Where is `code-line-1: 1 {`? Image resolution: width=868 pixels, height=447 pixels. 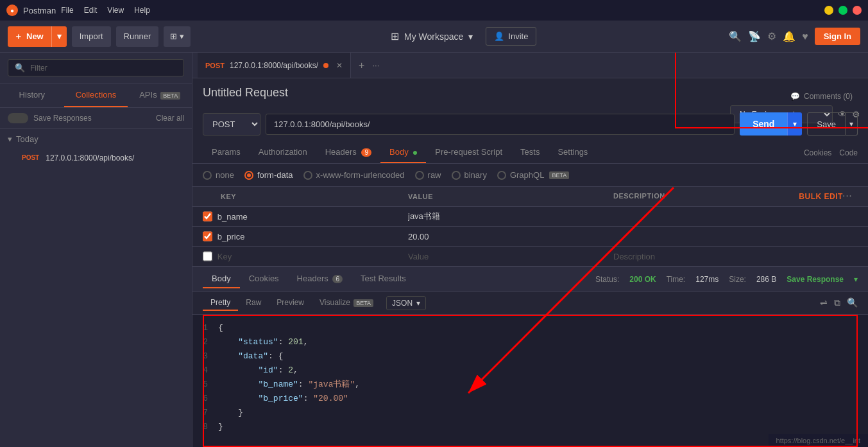
code-line-1: 1 { is located at coordinates (530, 328).